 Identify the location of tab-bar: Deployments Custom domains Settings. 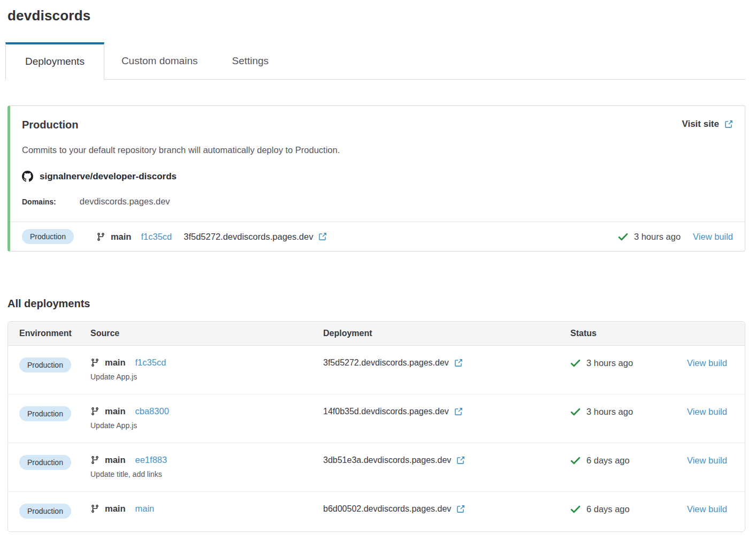
(377, 61).